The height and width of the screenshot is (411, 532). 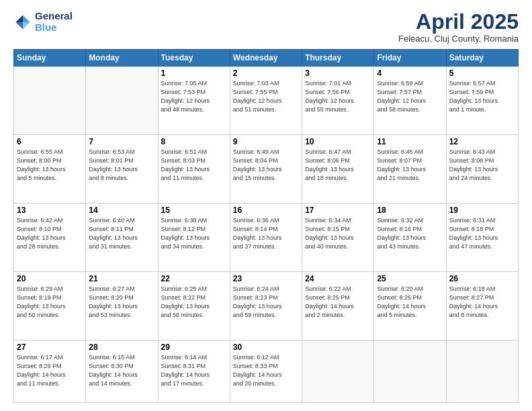 What do you see at coordinates (266, 279) in the screenshot?
I see `day-number: 23` at bounding box center [266, 279].